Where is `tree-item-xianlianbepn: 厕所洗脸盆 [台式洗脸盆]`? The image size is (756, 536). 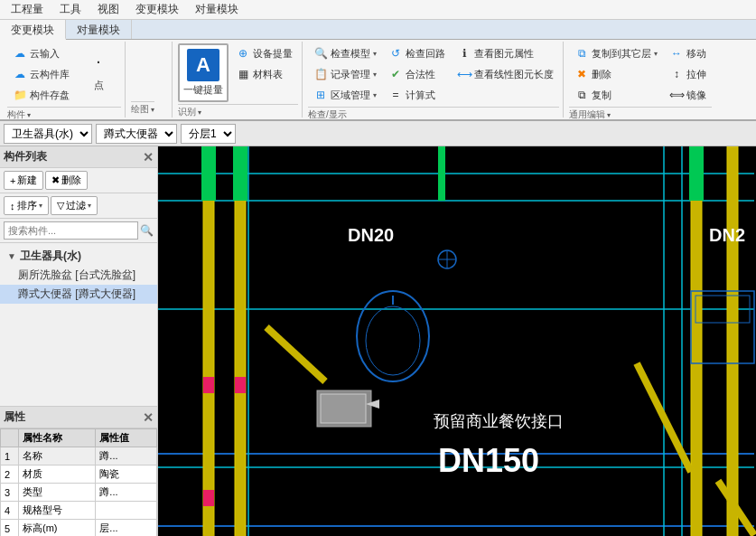 tree-item-xianlianbepn: 厕所洗脸盆 [台式洗脸盆] is located at coordinates (79, 275).